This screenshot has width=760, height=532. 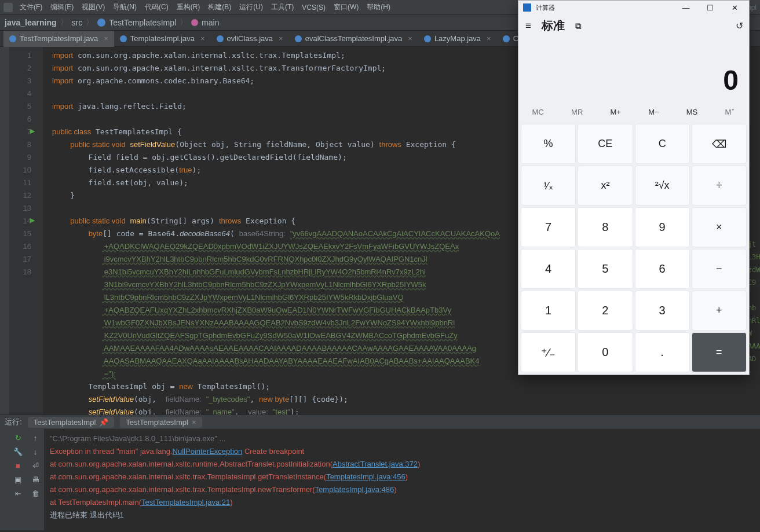 What do you see at coordinates (719, 310) in the screenshot?
I see `calc-key-+: +` at bounding box center [719, 310].